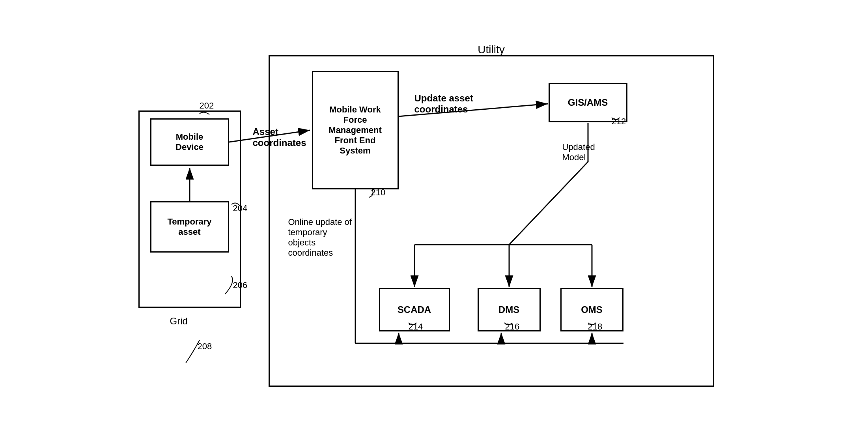  What do you see at coordinates (355, 130) in the screenshot?
I see `mwf-box: Mobile WorkForceManagementFront EndSyste…` at bounding box center [355, 130].